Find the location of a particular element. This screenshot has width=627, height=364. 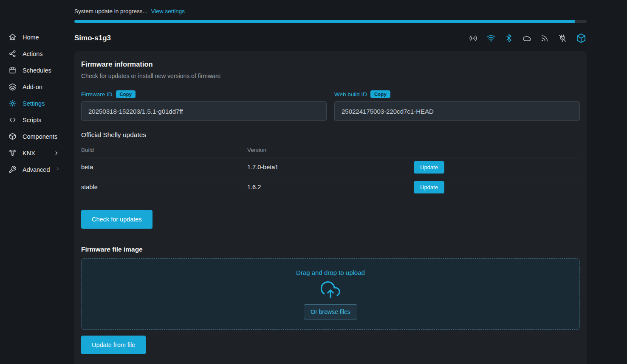

rss-icon is located at coordinates (545, 38).